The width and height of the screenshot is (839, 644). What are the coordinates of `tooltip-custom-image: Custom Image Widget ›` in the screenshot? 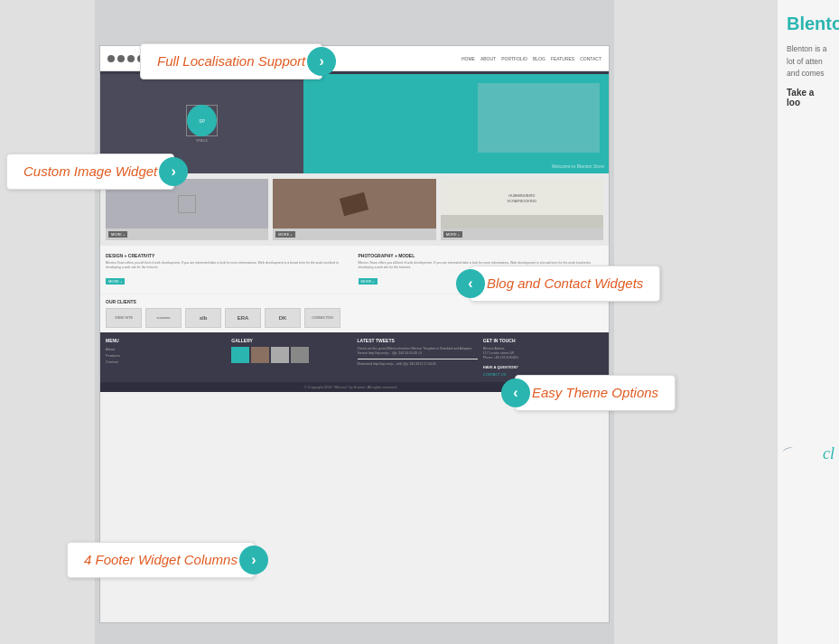 It's located at (90, 172).